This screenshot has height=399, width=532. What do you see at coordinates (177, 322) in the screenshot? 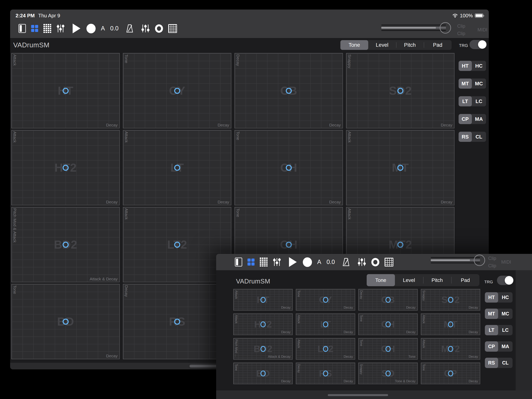
I see `xy-pad: Decay RS Decay` at bounding box center [177, 322].